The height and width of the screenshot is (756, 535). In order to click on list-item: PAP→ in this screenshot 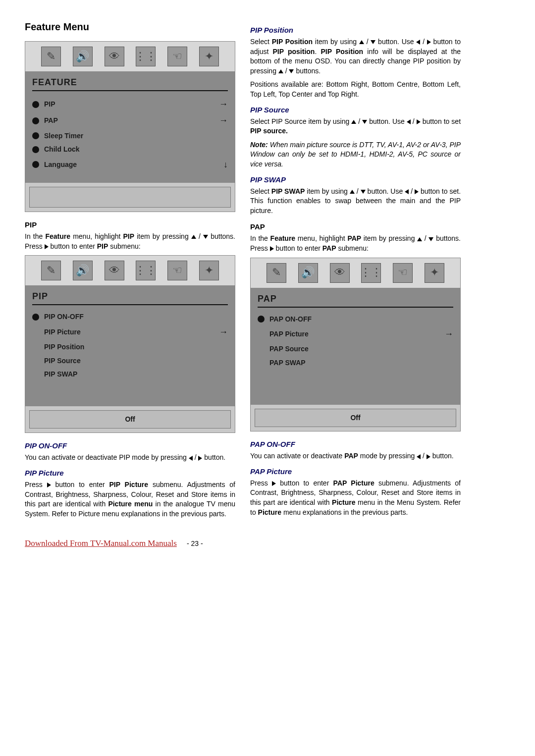, I will do `click(130, 121)`.